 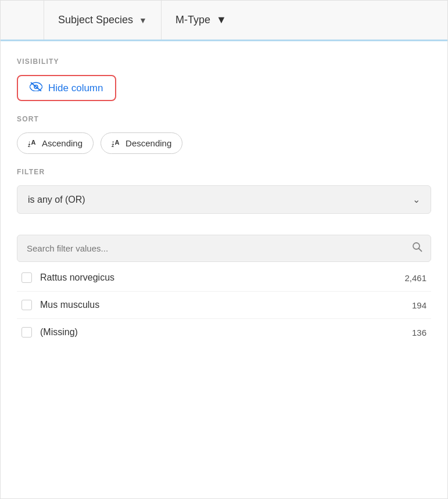 What do you see at coordinates (224, 119) in the screenshot?
I see `sort-label: SORT` at bounding box center [224, 119].